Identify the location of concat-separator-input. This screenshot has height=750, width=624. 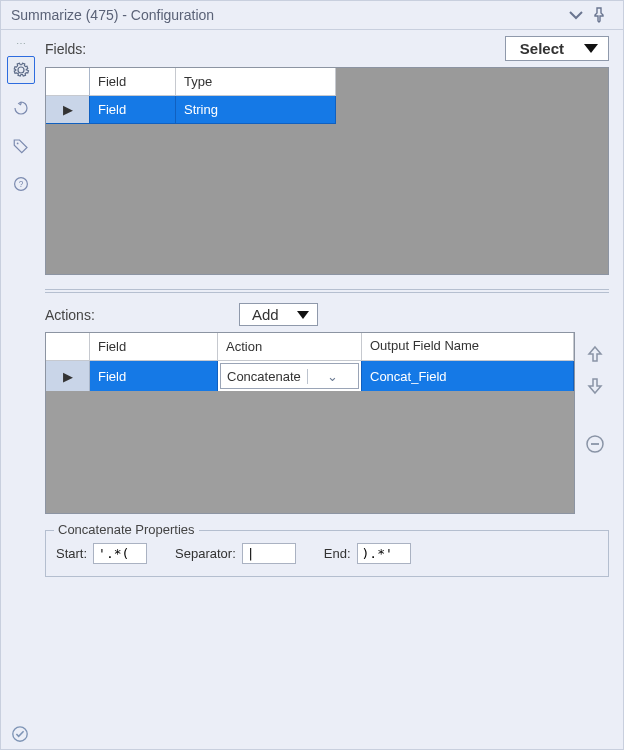
(269, 554).